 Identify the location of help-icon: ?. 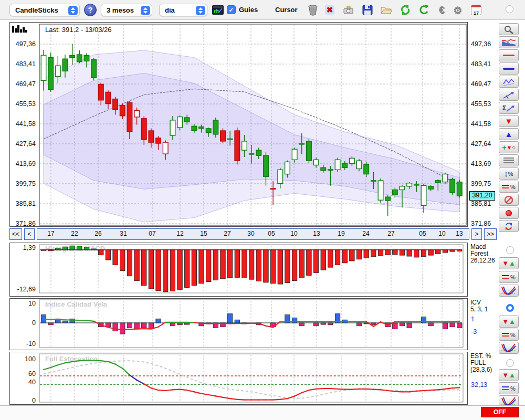
(90, 10).